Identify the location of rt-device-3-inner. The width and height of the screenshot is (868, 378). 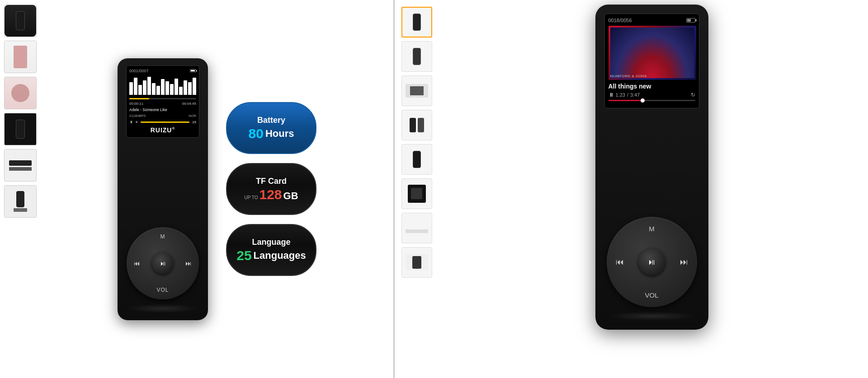
(417, 91).